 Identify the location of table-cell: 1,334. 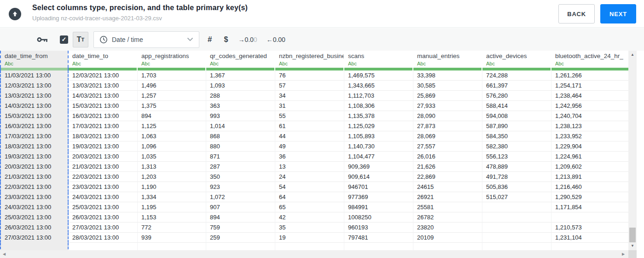
(172, 197).